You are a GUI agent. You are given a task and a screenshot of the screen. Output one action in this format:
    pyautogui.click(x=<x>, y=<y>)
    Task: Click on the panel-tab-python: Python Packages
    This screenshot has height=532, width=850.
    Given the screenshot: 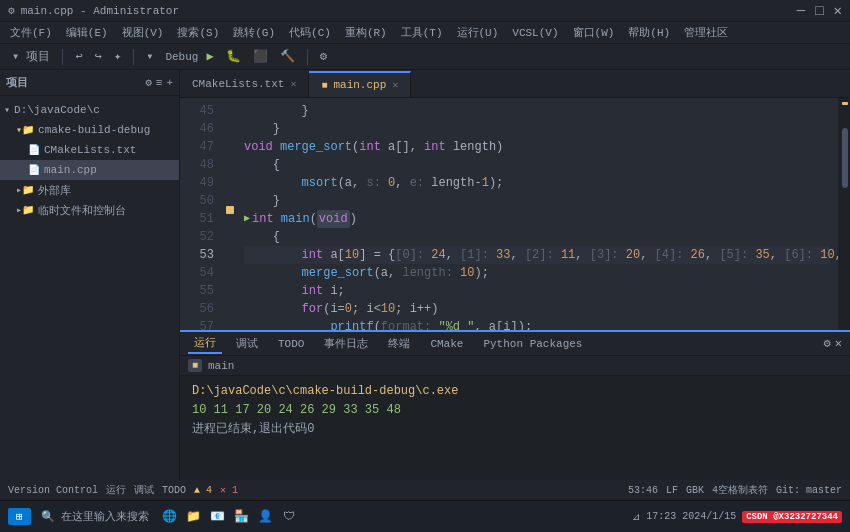 What is the action you would take?
    pyautogui.click(x=532, y=344)
    